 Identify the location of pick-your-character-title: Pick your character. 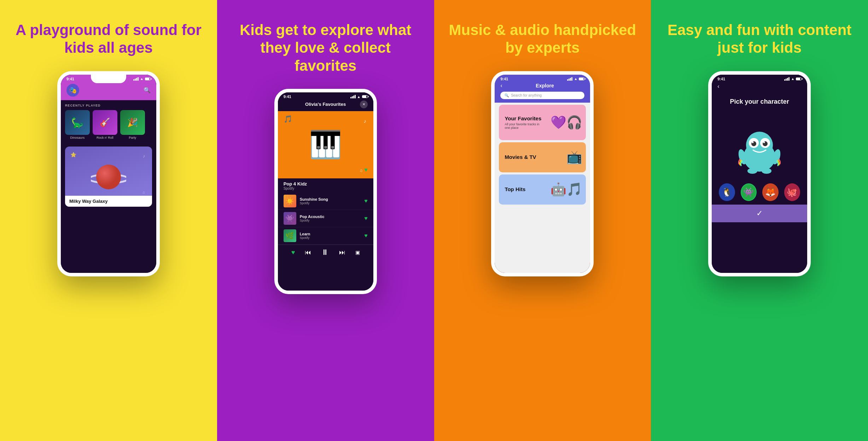
(759, 102).